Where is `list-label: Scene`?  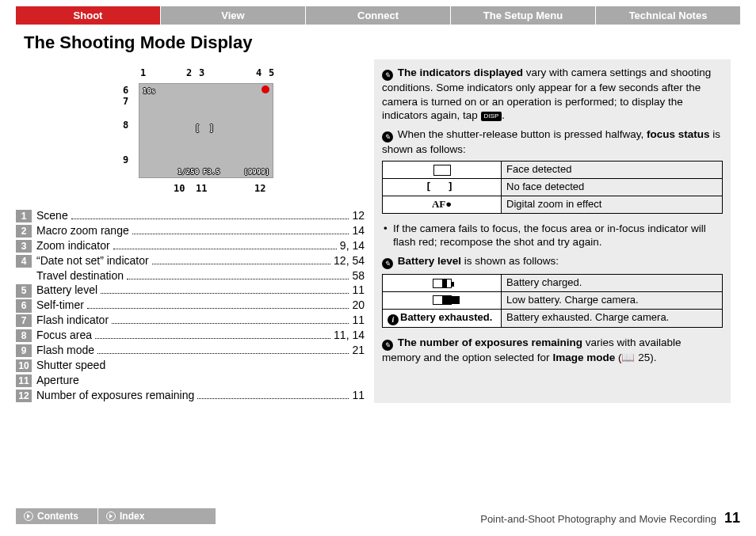
list-label: Scene is located at coordinates (52, 215).